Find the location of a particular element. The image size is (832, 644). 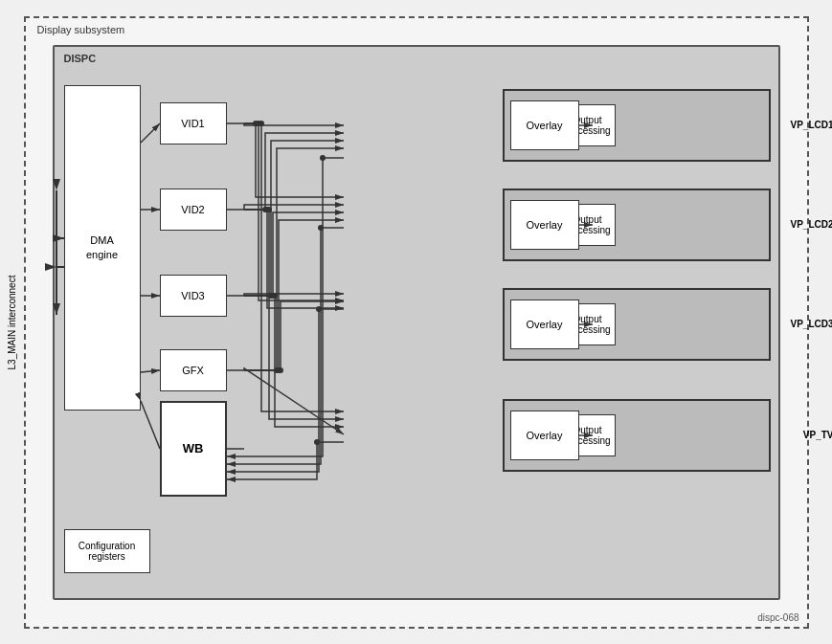

vid2-block: VID2 is located at coordinates (193, 210).